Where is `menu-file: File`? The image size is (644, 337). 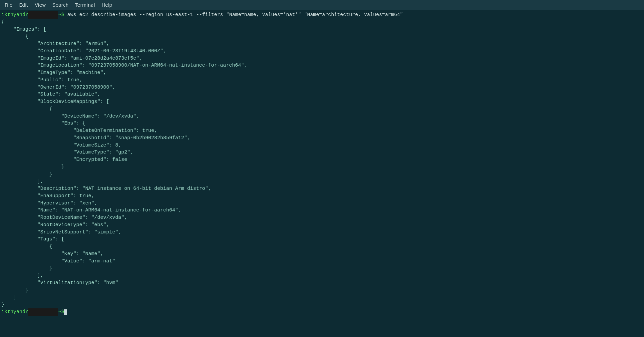
menu-file: File is located at coordinates (9, 5).